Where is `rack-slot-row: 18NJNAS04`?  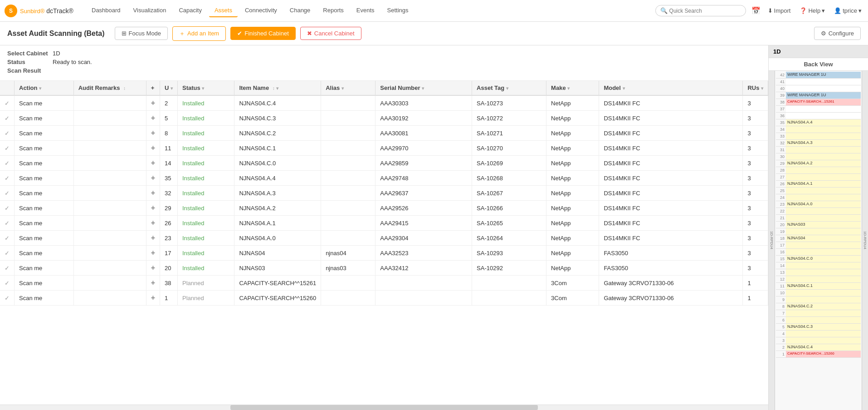 rack-slot-row: 18NJNAS04 is located at coordinates (818, 239).